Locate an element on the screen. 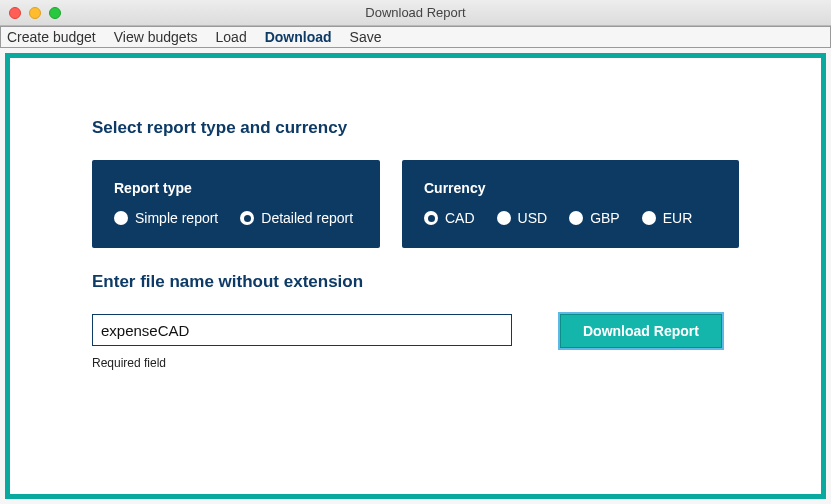 The image size is (831, 504). radio-label: EUR is located at coordinates (678, 218).